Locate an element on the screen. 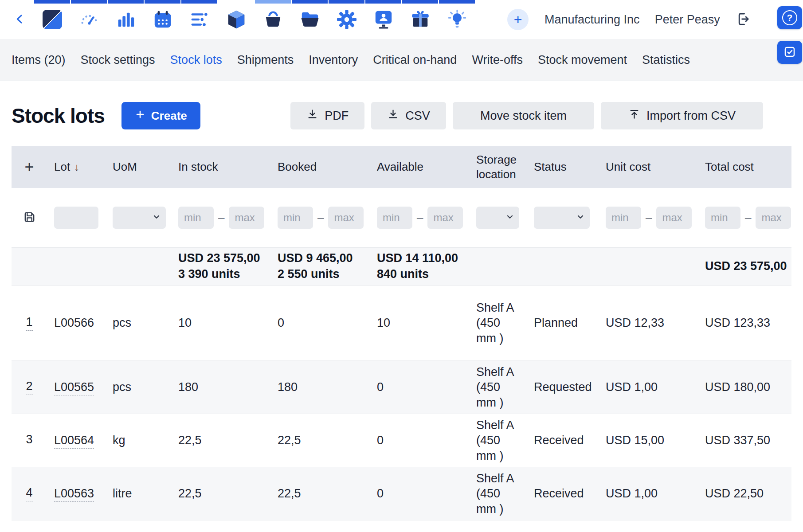 The image size is (803, 532). back-button is located at coordinates (20, 20).